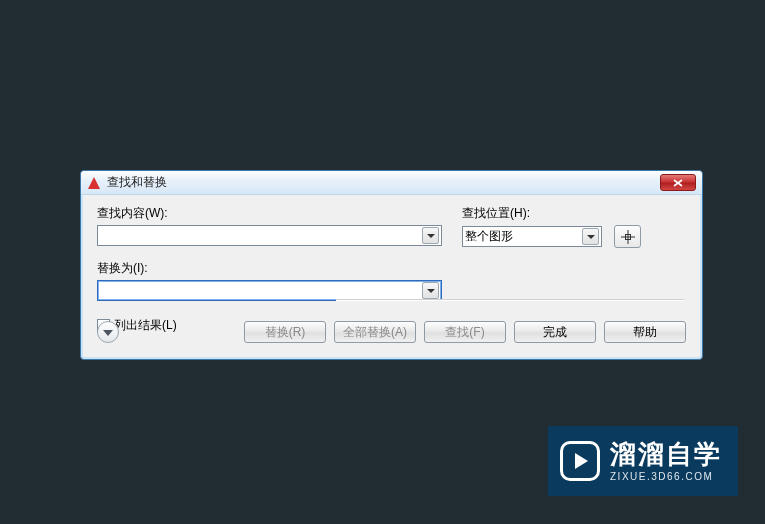  What do you see at coordinates (666, 454) in the screenshot?
I see `watermark-brand: 溜溜自学` at bounding box center [666, 454].